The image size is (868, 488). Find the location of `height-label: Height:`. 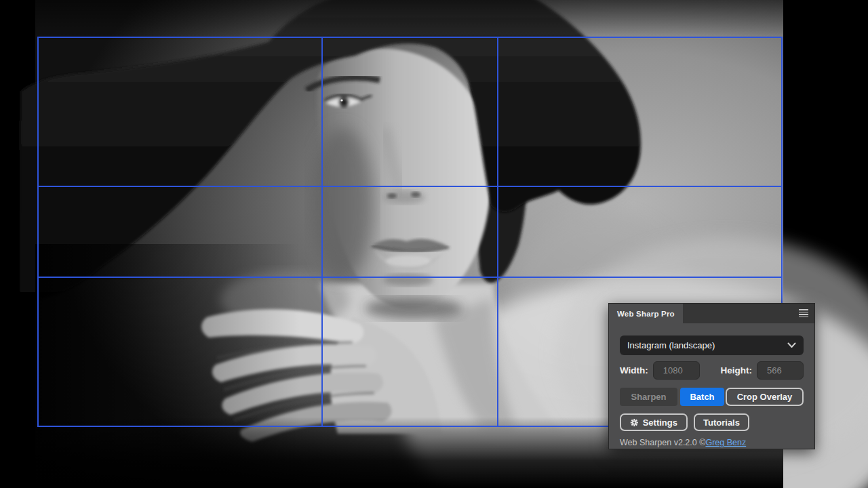

height-label: Height: is located at coordinates (736, 370).